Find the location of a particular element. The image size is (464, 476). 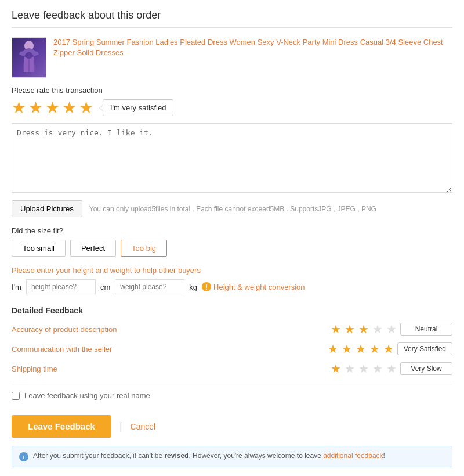

shipping-star-1: ★ is located at coordinates (336, 369).